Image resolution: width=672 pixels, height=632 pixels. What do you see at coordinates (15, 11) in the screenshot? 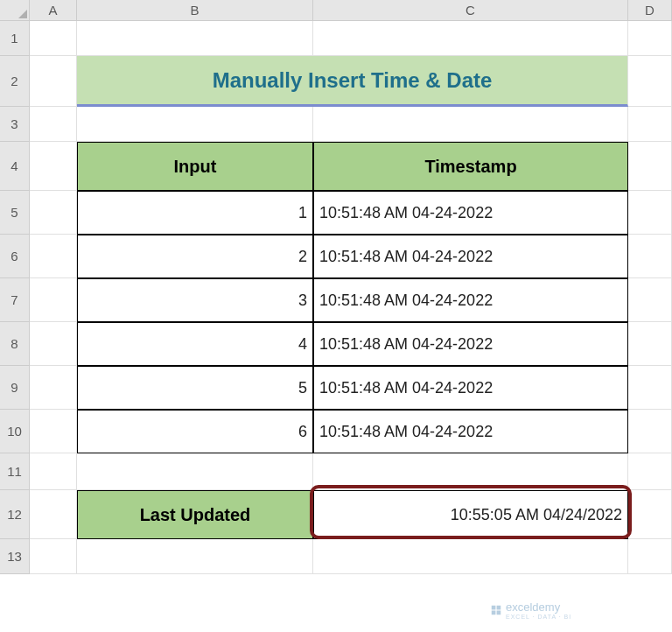
I see `select-all-corner` at bounding box center [15, 11].